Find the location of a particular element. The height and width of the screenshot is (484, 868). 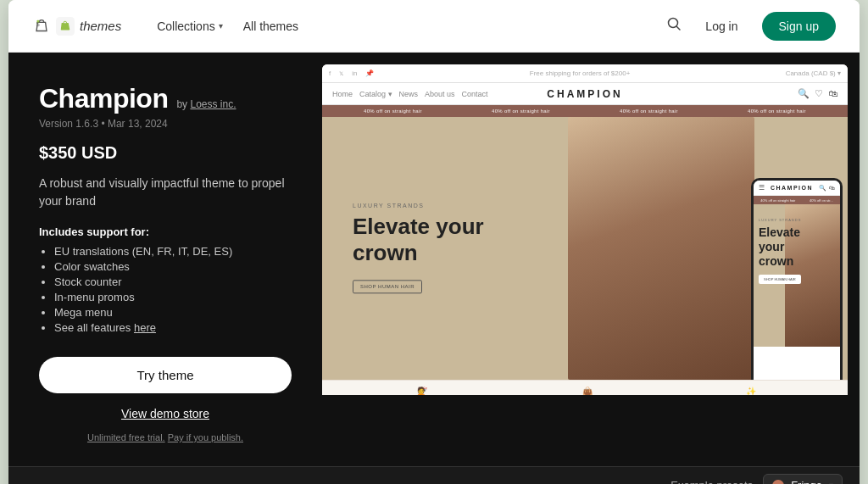

feature-item-see-all: See all features here is located at coordinates (173, 327).